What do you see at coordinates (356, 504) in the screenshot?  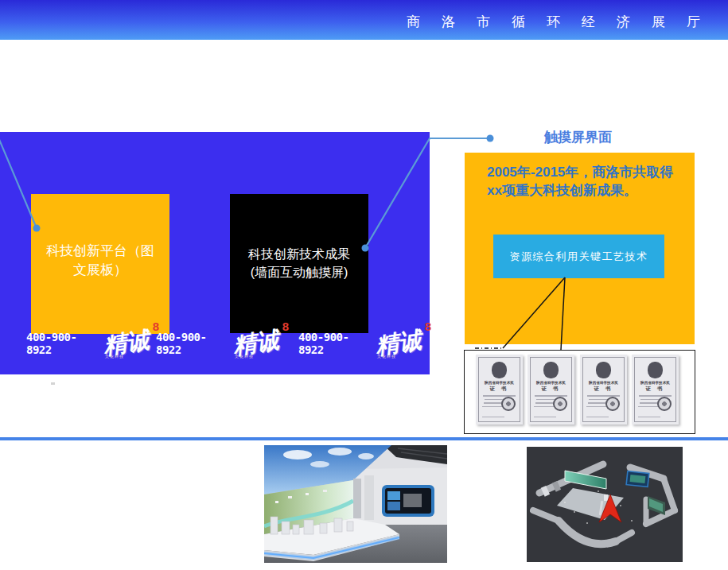 I see `exhibition-interior-photo` at bounding box center [356, 504].